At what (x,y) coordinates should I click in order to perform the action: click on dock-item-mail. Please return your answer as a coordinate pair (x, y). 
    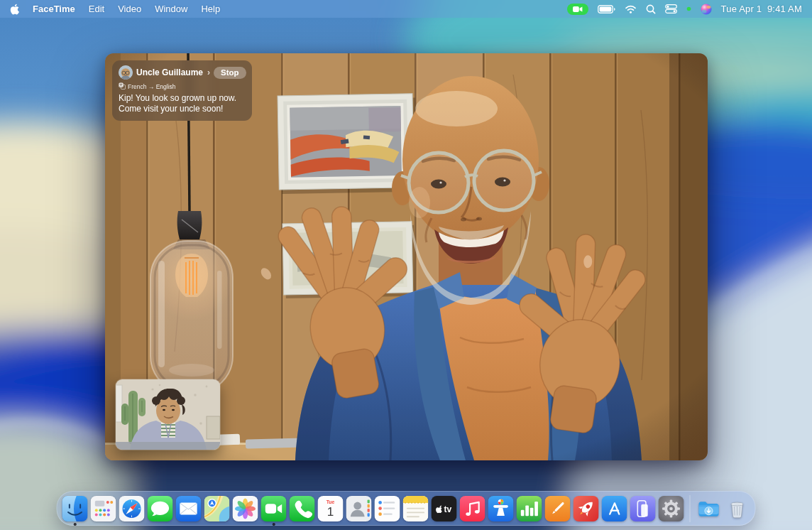
    Looking at the image, I should click on (189, 509).